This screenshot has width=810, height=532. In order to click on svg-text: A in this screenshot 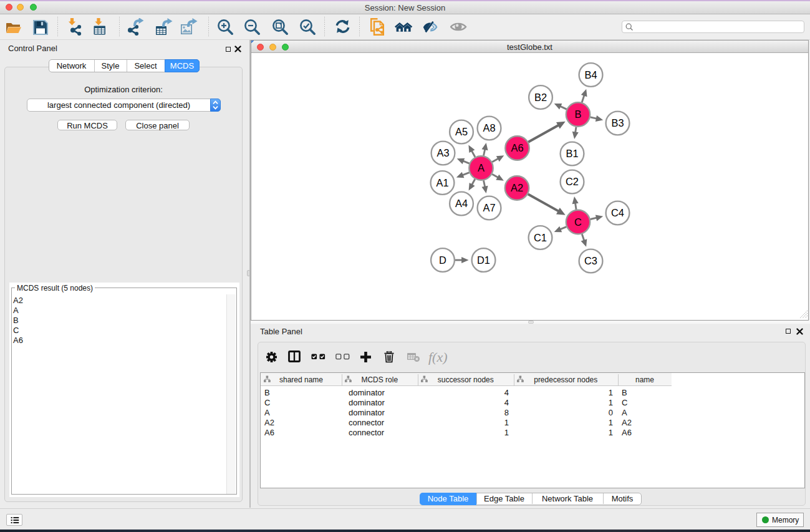, I will do `click(481, 168)`.